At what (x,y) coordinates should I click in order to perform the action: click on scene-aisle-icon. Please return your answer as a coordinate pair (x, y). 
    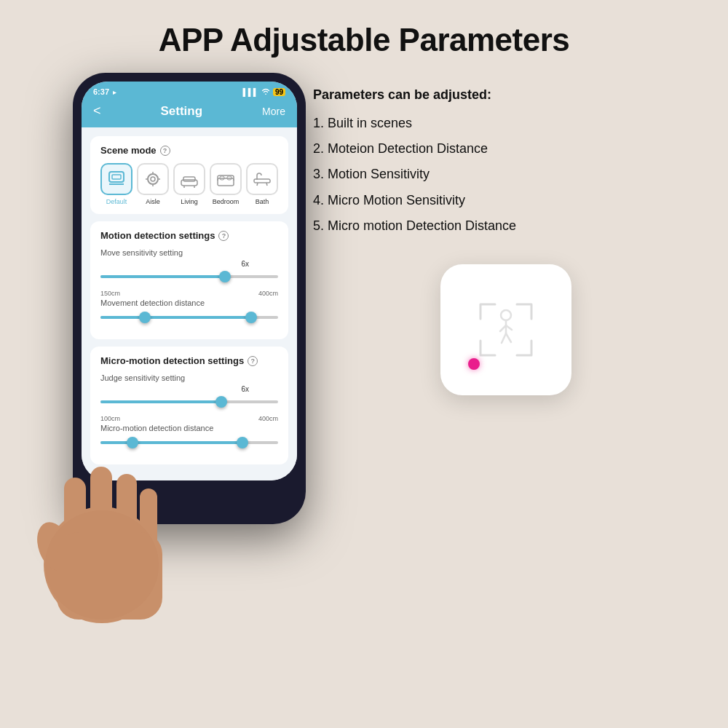
    Looking at the image, I should click on (153, 179).